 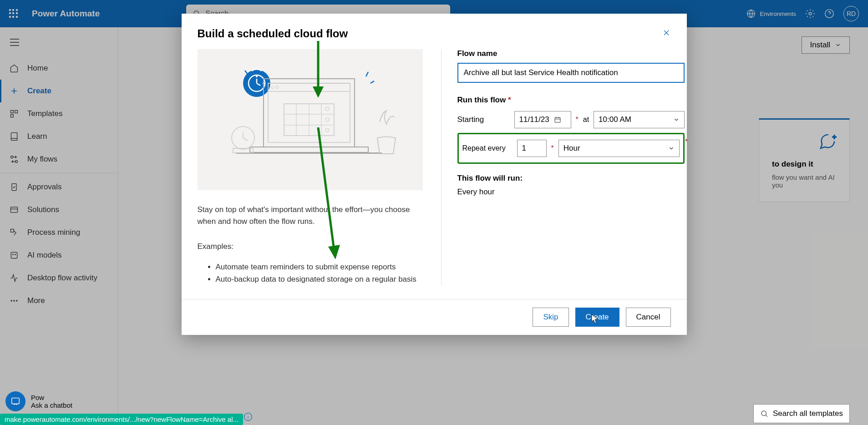 I want to click on chatbot-launcher: PowAsk a chatbot, so click(x=39, y=401).